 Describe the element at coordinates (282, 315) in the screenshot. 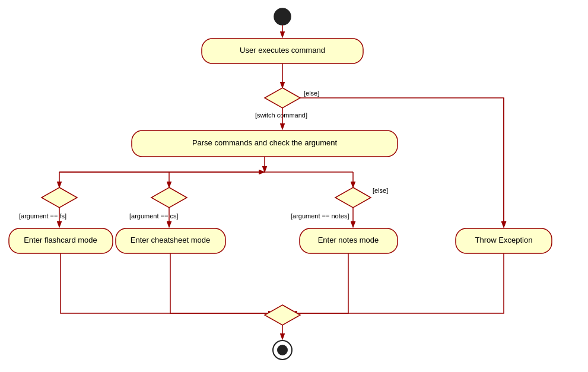

I see `decision-end-diamond` at that location.